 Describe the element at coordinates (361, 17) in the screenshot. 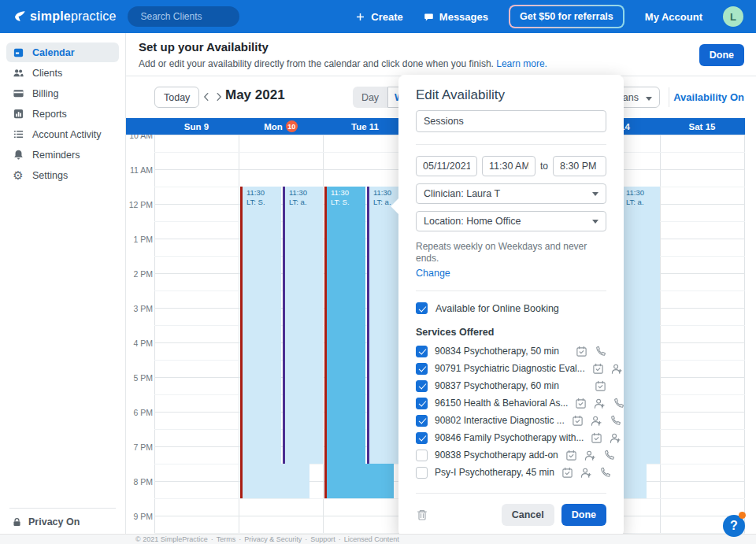

I see `plus-icon` at that location.